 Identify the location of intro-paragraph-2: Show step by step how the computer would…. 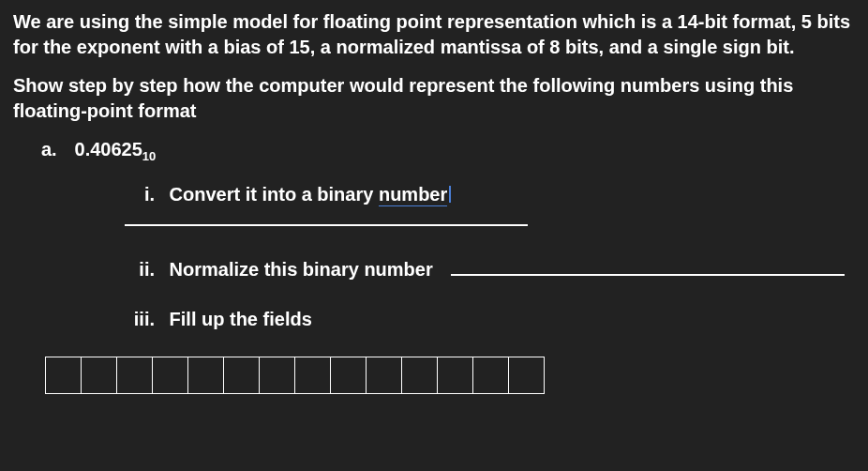
(434, 99).